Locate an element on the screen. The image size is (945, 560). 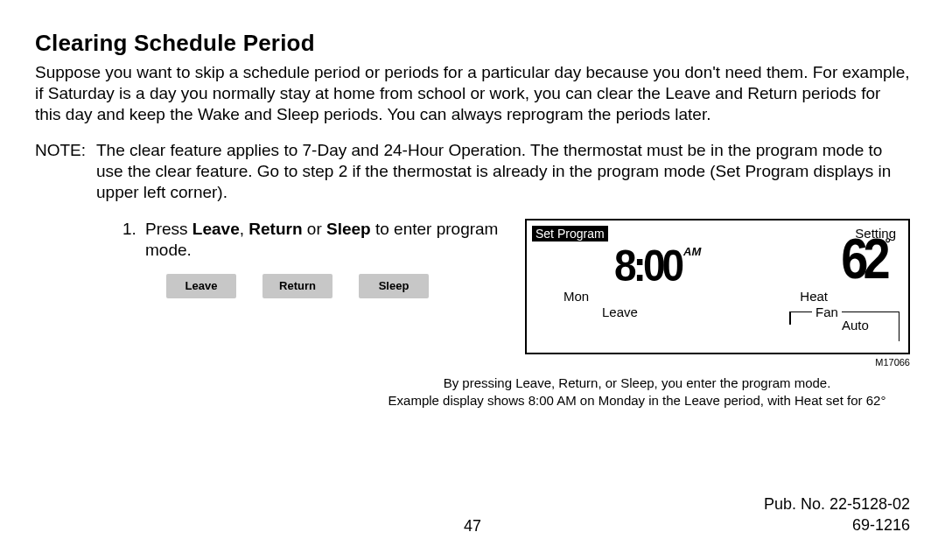
step-number: 1. is located at coordinates (134, 240).